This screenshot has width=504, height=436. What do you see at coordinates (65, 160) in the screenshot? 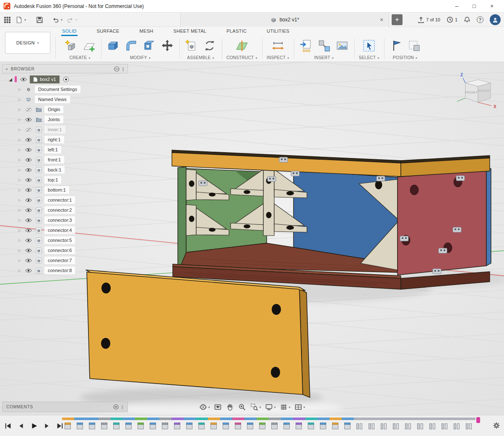
I see `browser-item-front-1: ▷ front:1` at bounding box center [65, 160].